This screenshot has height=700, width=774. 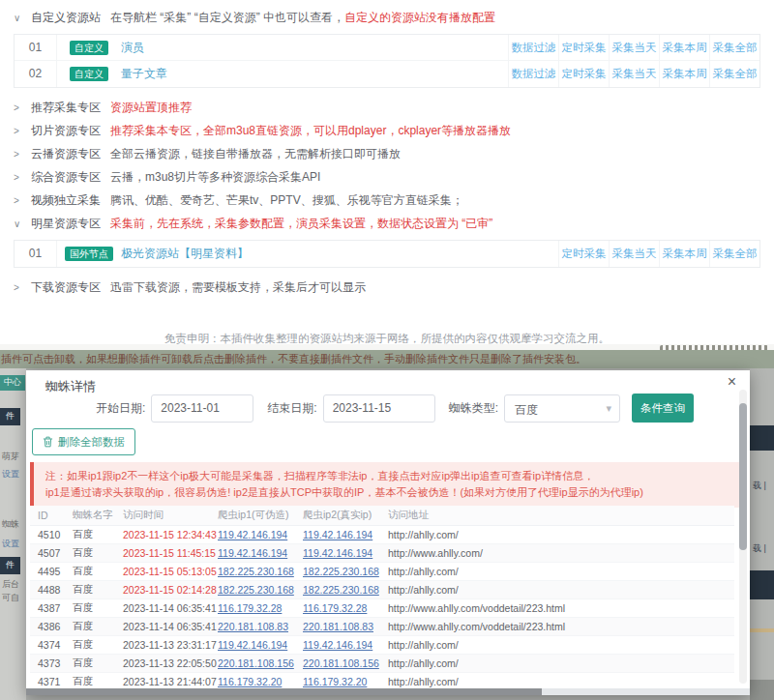 What do you see at coordinates (561, 553) in the screenshot?
I see `cell-visit-url: http://www.ahlly.com/` at bounding box center [561, 553].